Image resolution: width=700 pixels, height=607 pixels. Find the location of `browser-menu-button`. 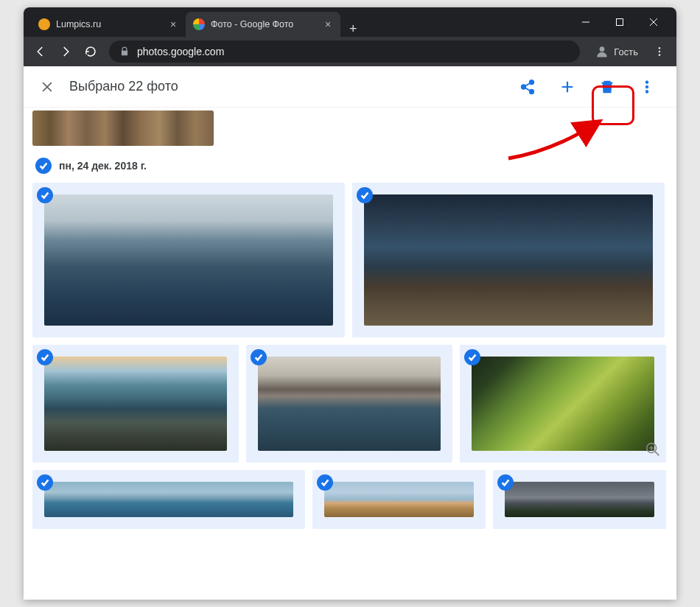

browser-menu-button is located at coordinates (659, 52).